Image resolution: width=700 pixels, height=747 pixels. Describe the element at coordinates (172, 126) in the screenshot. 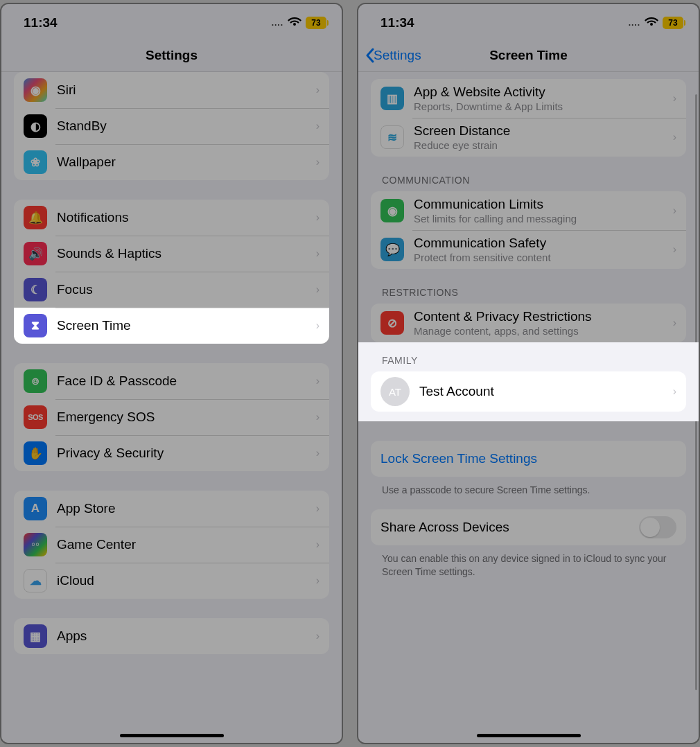

I see `settings-row-standby: ◐ StandBy ›` at that location.